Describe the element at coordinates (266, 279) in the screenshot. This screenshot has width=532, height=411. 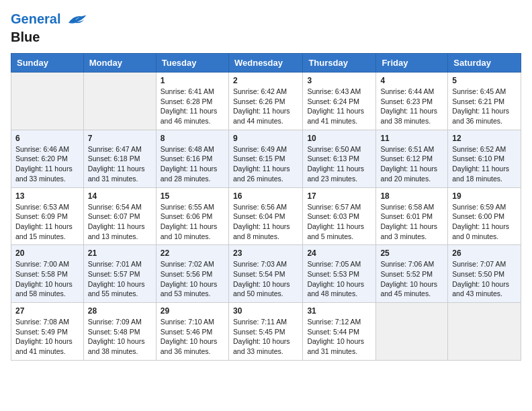
I see `cell-info: Sunrise: 7:03 AMSunset: 5:54 PMDaylight:…` at that location.